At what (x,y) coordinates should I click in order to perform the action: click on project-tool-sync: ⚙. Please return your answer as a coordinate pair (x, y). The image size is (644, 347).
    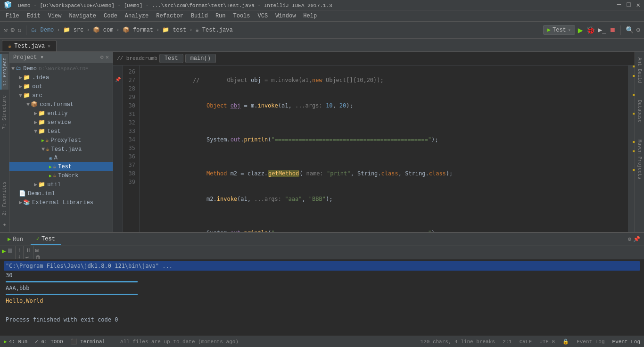
    Looking at the image, I should click on (102, 58).